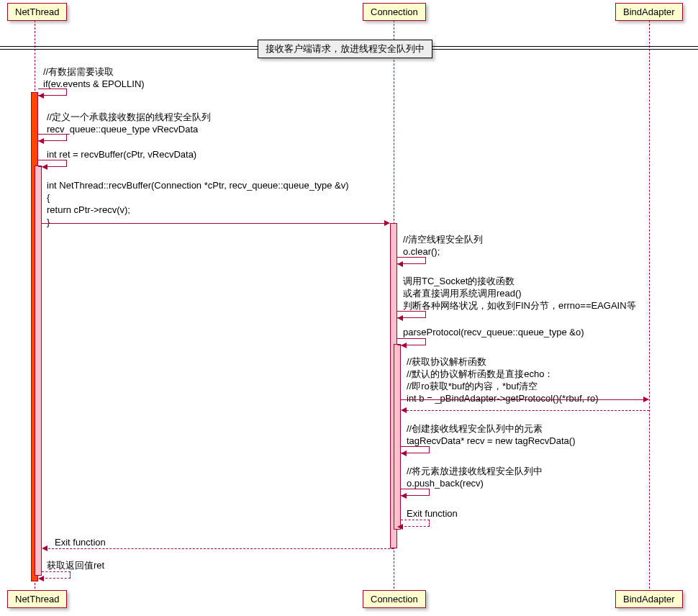 This screenshot has width=698, height=616. I want to click on msg-line: //将元素放进接收线程安全队列中, so click(475, 472).